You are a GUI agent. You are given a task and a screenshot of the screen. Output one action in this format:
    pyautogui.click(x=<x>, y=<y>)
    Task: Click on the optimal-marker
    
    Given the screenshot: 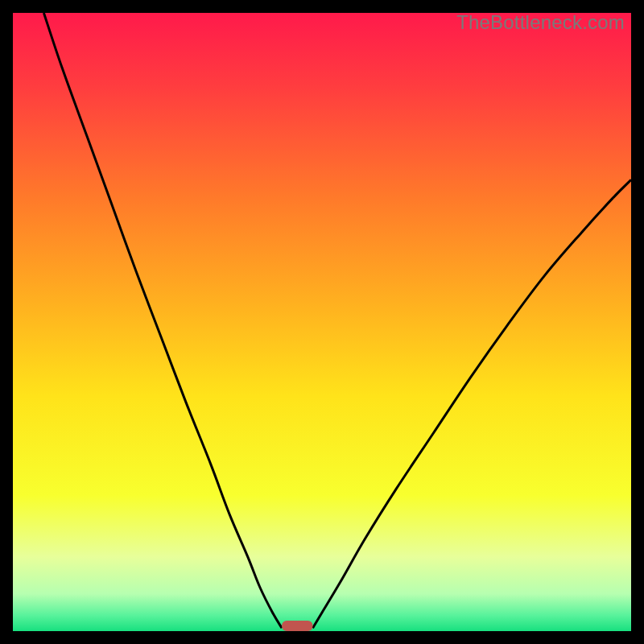 What is the action you would take?
    pyautogui.click(x=297, y=626)
    